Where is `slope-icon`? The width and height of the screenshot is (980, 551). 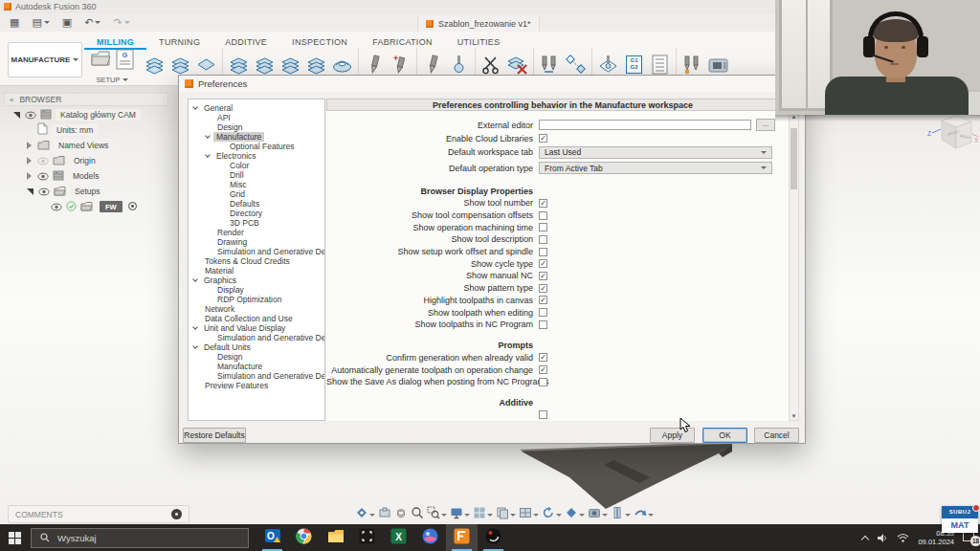 slope-icon is located at coordinates (264, 65).